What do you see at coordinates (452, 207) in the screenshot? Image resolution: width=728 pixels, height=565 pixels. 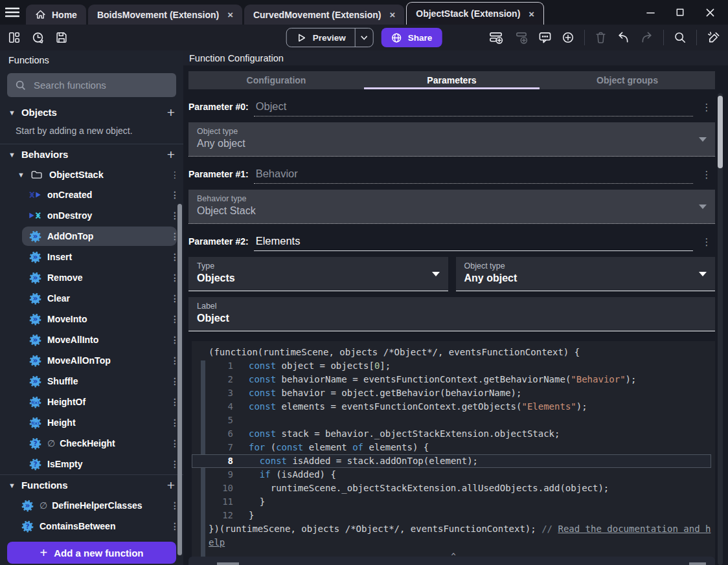 I see `parameter-1-behavior-type-select: Behavior type Object Stack` at bounding box center [452, 207].